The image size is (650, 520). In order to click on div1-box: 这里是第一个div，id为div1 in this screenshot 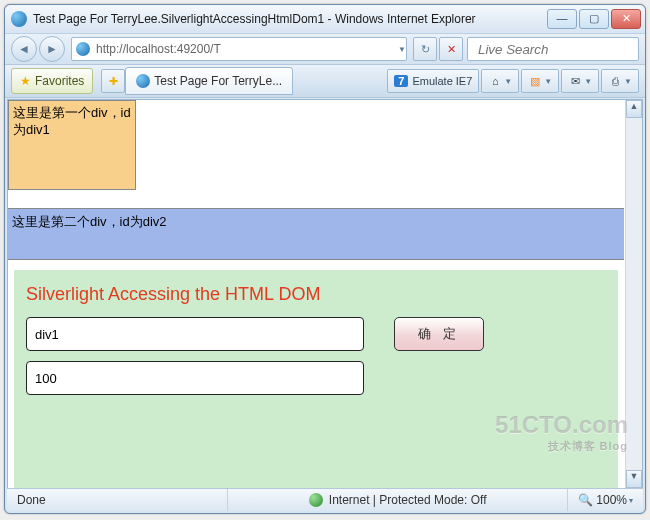, I will do `click(72, 145)`.